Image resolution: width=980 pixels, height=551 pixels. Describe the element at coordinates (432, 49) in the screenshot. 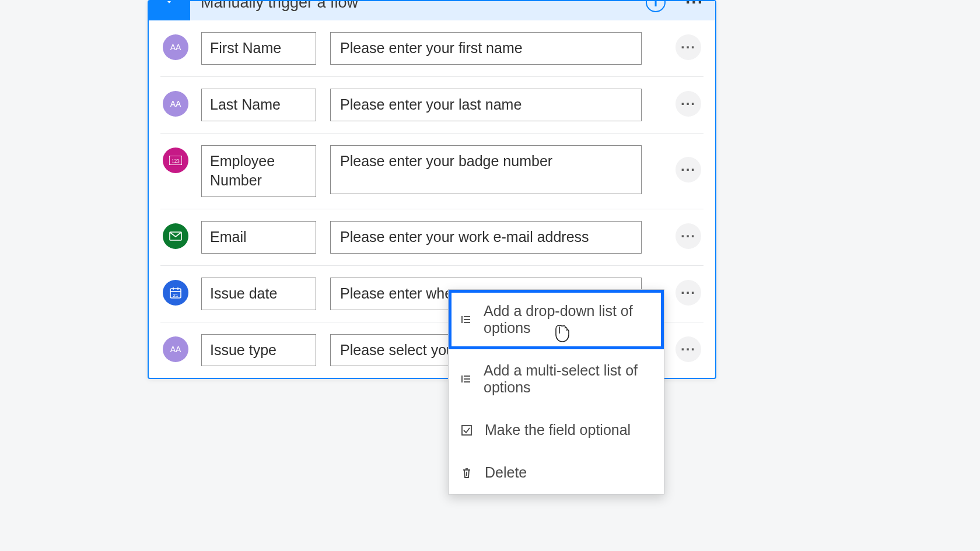

I see `field-row: AA First Name Please enter your first na…` at that location.